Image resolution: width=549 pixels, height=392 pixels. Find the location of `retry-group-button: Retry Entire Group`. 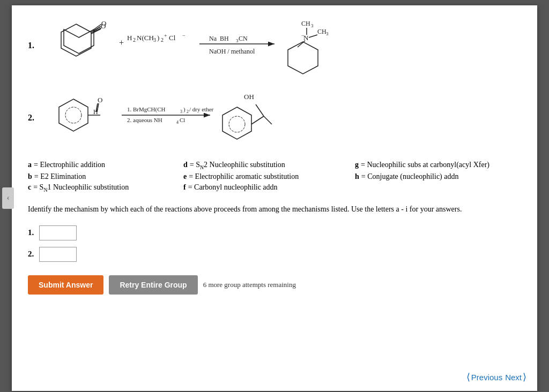

retry-group-button: Retry Entire Group is located at coordinates (153, 285).